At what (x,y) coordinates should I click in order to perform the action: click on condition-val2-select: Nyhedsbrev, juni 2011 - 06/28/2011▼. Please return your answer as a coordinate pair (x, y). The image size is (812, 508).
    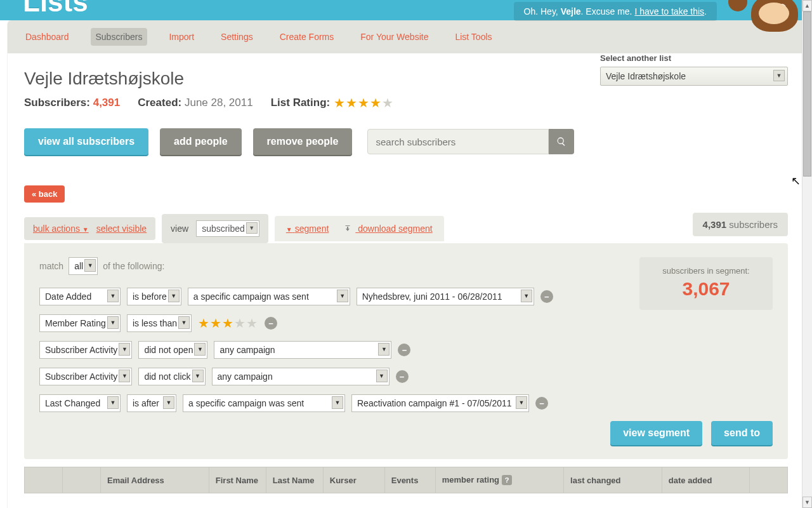
    Looking at the image, I should click on (445, 297).